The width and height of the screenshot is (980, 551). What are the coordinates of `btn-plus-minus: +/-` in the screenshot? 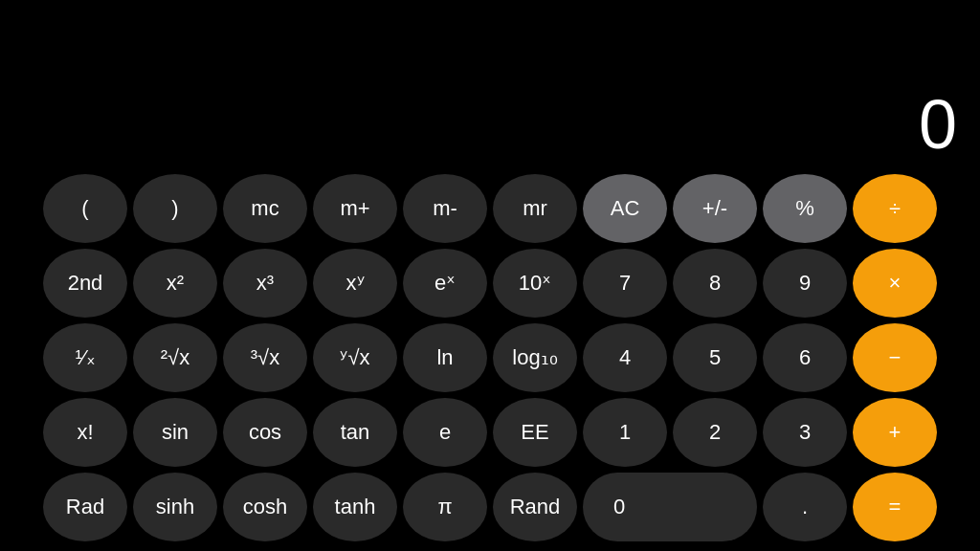 It's located at (715, 209).